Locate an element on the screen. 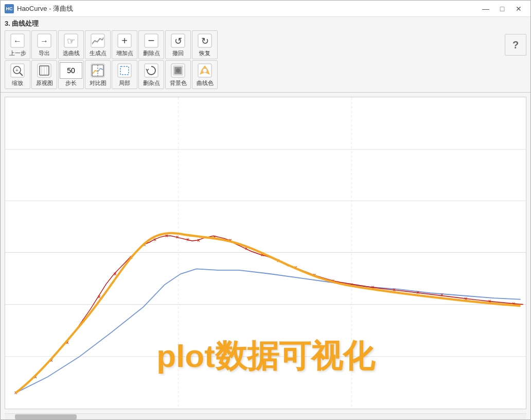  bg-color-label: 背景色 is located at coordinates (178, 83).